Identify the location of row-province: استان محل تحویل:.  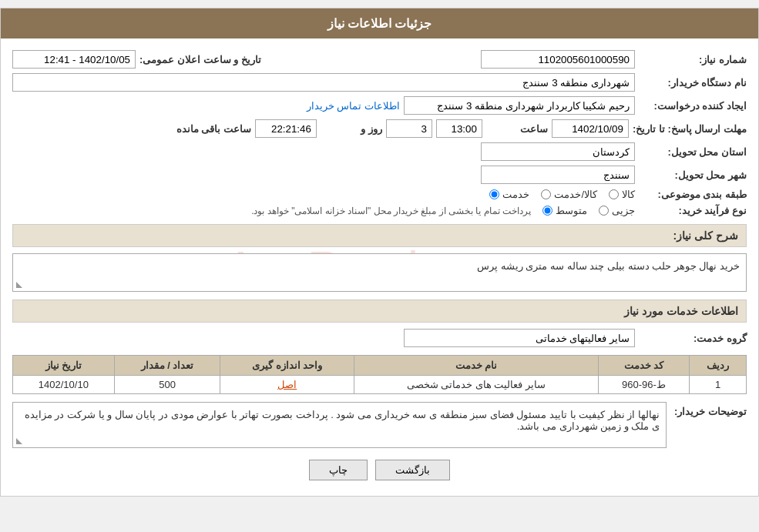
(379, 152).